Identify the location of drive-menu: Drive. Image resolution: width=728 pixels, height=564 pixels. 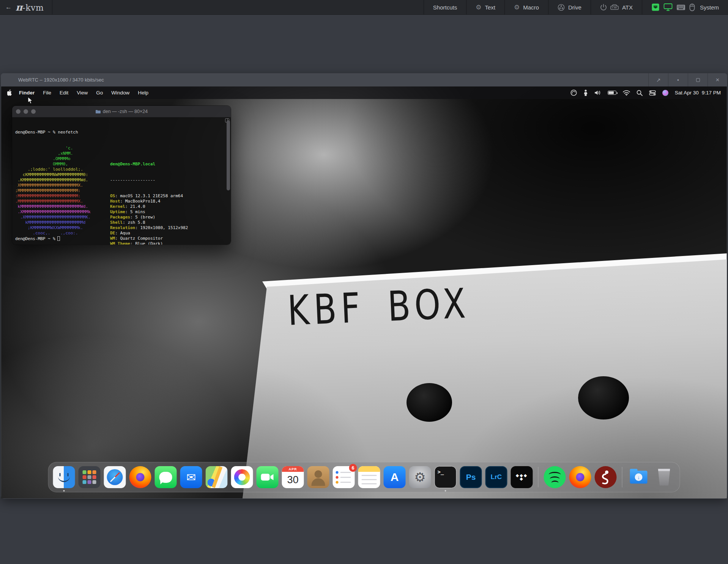
(569, 7).